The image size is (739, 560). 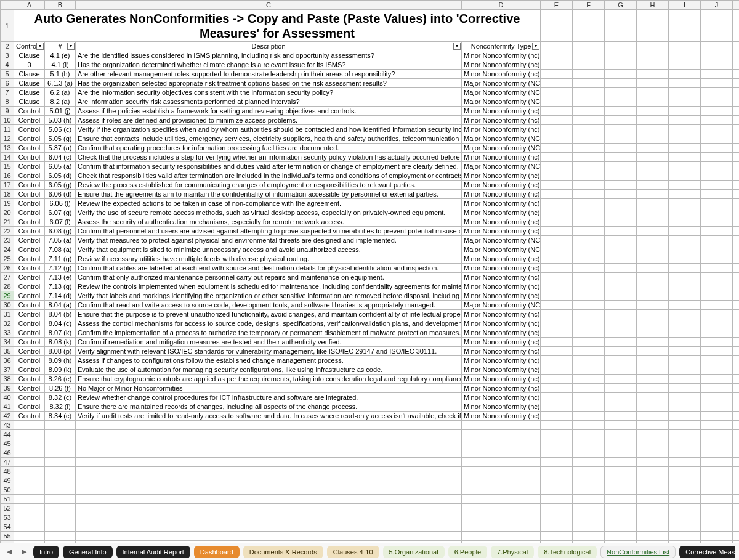 What do you see at coordinates (7, 398) in the screenshot?
I see `row-header: 40` at bounding box center [7, 398].